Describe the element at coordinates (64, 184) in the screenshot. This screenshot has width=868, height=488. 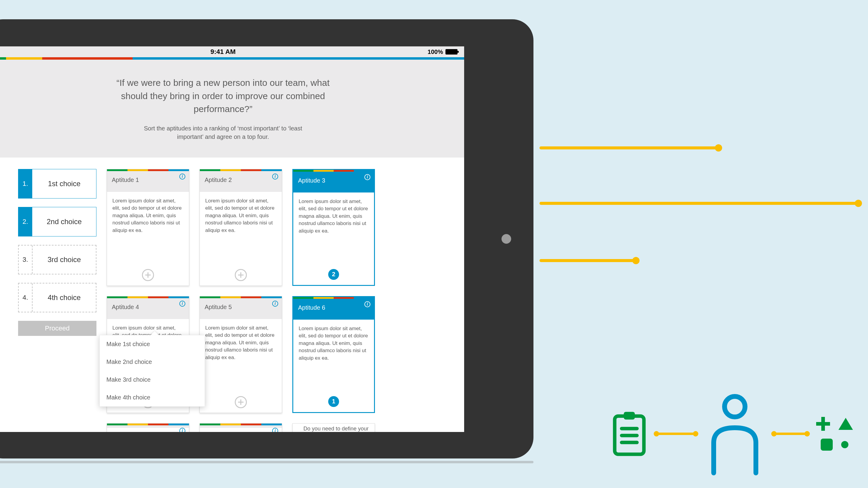
I see `choice-slot-label: 1st choice` at that location.